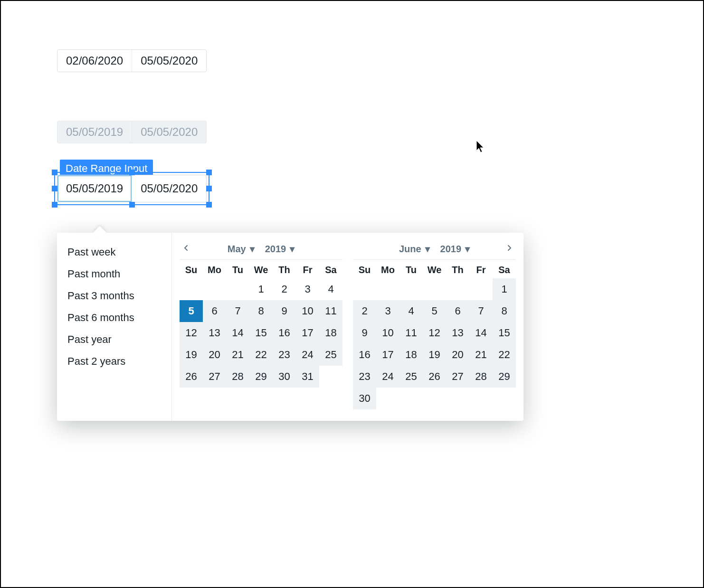 The image size is (704, 588). Describe the element at coordinates (55, 189) in the screenshot. I see `resize-handle-w` at that location.